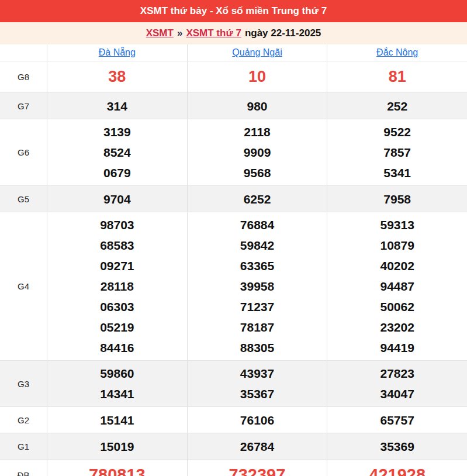 The image size is (467, 476). Describe the element at coordinates (397, 447) in the screenshot. I see `prize-value: 35369` at that location.